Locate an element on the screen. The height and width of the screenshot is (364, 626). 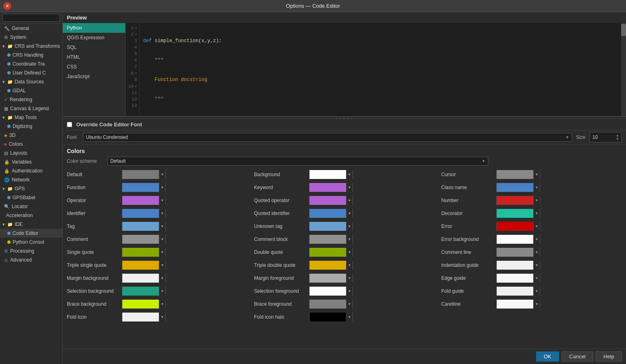
color-swatch-btn-error: ▼ is located at coordinates (518, 226).